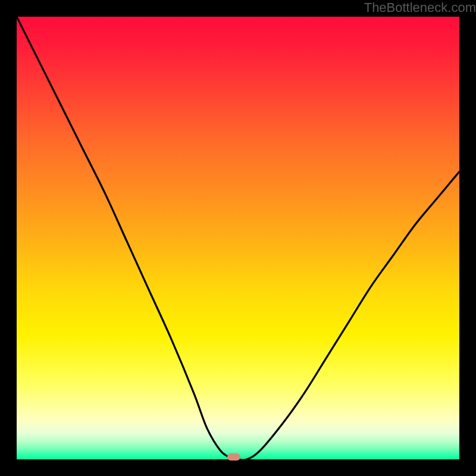 The height and width of the screenshot is (476, 476). I want to click on optimal-point-marker, so click(234, 457).